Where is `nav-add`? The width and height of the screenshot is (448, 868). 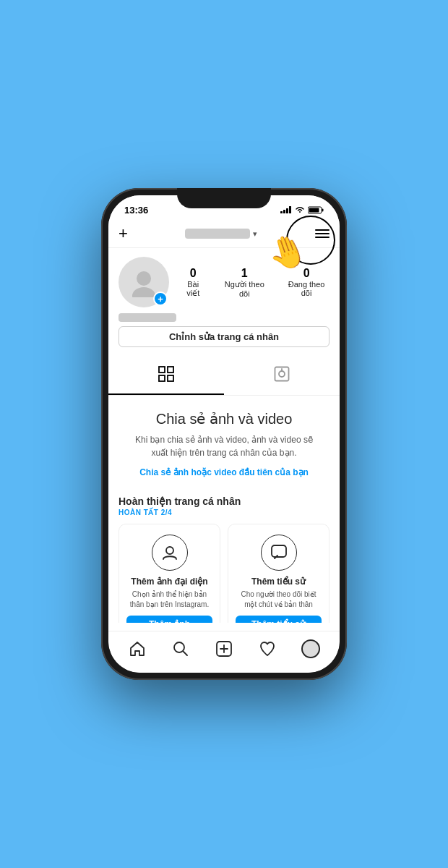
nav-add is located at coordinates (224, 649).